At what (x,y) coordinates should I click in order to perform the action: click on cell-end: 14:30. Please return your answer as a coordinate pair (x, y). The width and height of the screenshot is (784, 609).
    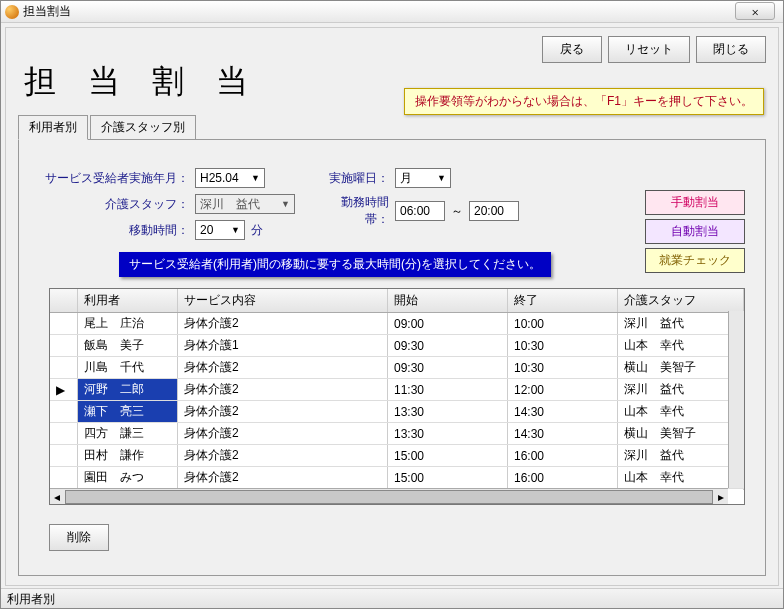
    Looking at the image, I should click on (563, 434).